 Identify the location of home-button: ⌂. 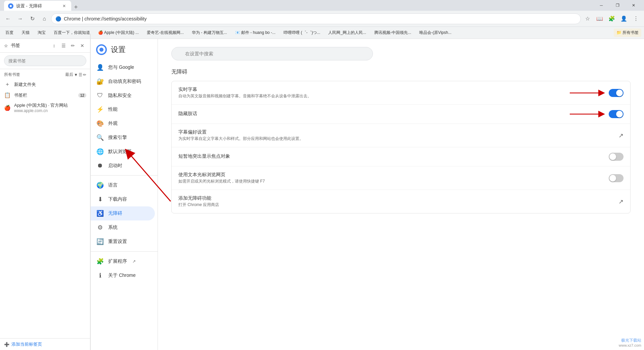
(44, 19).